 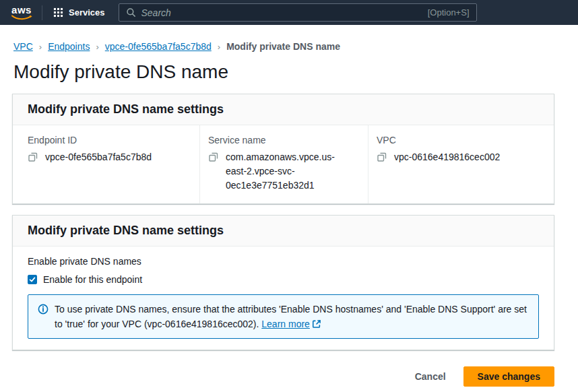 I want to click on external-link-icon, so click(x=317, y=325).